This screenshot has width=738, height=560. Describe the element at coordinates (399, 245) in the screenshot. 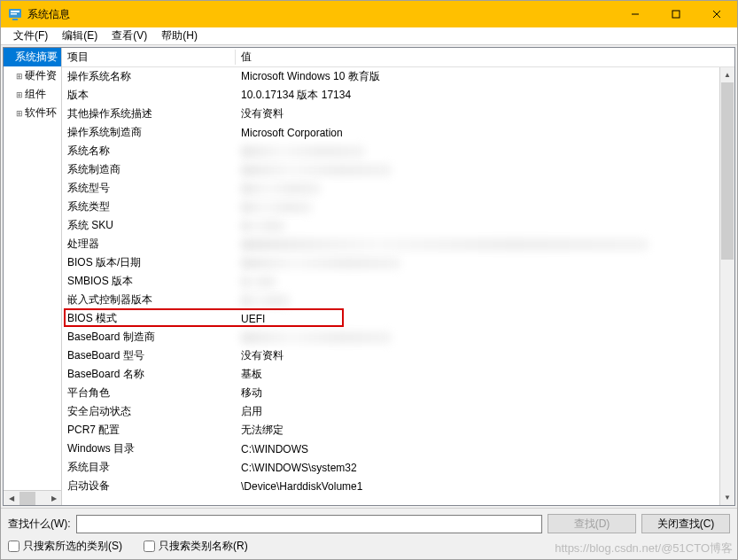

I see `table-row: 处理器` at that location.